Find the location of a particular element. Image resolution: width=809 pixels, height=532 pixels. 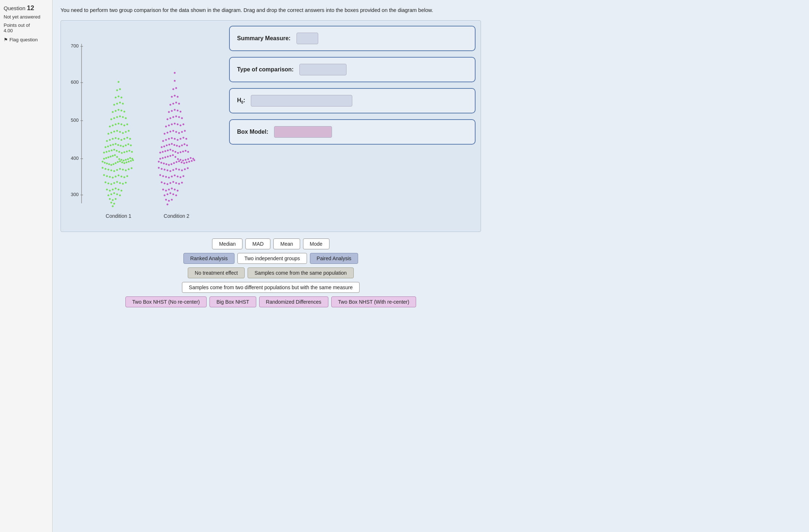

token-no-treatment: No treatment effect is located at coordinates (216, 273).